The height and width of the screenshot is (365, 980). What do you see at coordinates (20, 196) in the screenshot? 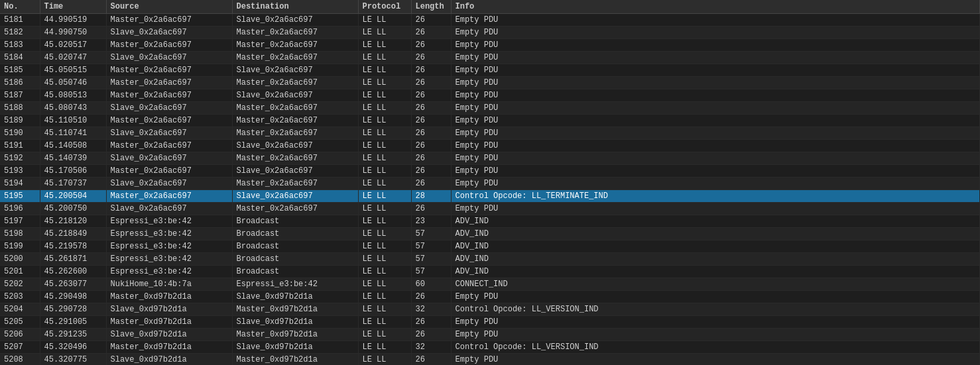
I see `packet-no: 5195` at bounding box center [20, 196].